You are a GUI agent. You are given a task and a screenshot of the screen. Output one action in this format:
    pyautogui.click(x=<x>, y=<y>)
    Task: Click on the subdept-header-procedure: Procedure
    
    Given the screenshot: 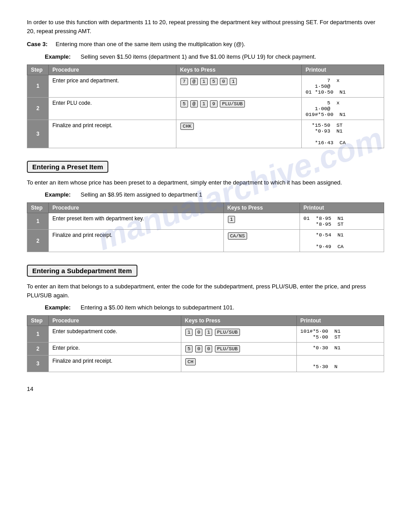 What is the action you would take?
    pyautogui.click(x=115, y=321)
    